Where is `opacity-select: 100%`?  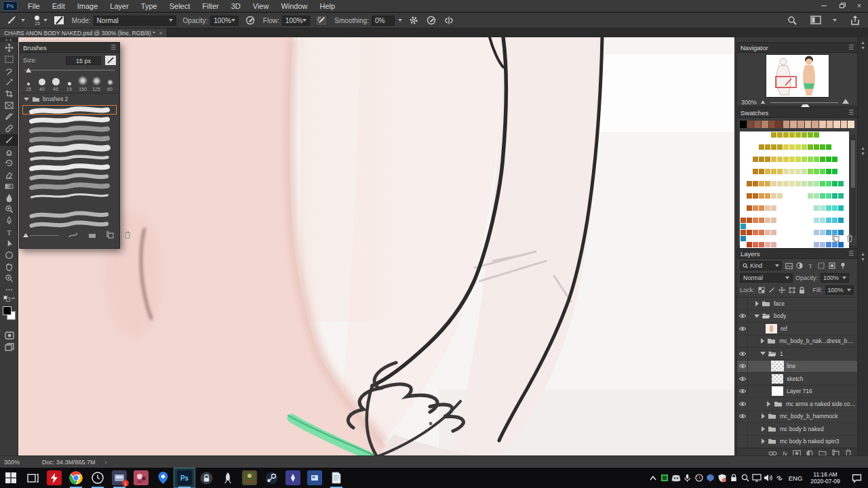
opacity-select: 100% is located at coordinates (224, 20).